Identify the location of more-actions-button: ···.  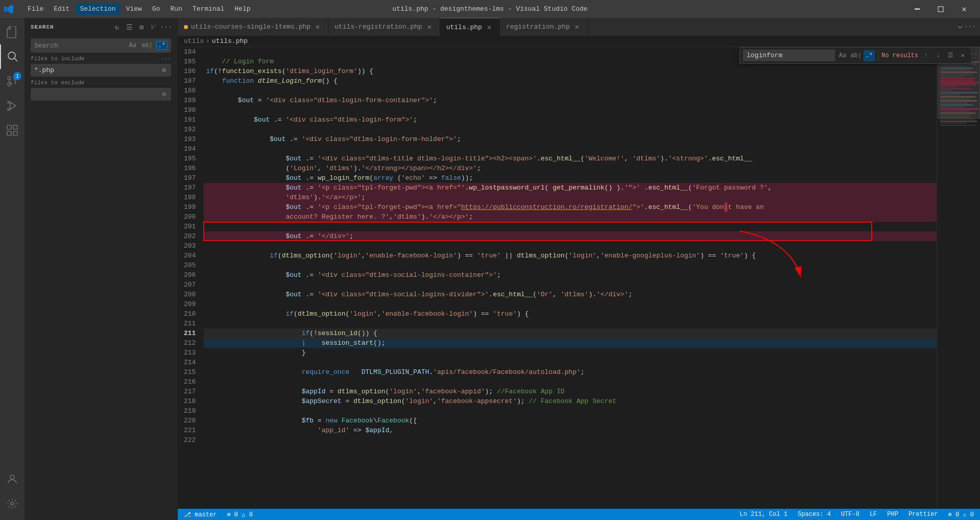
(166, 27).